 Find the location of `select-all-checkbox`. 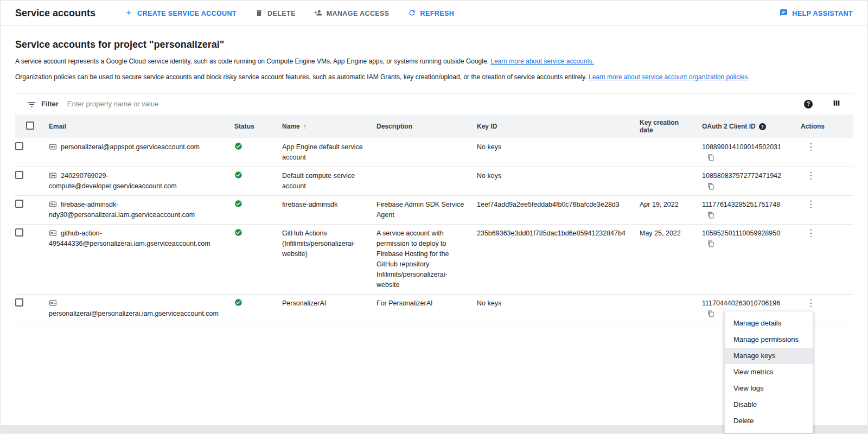

select-all-checkbox is located at coordinates (30, 126).